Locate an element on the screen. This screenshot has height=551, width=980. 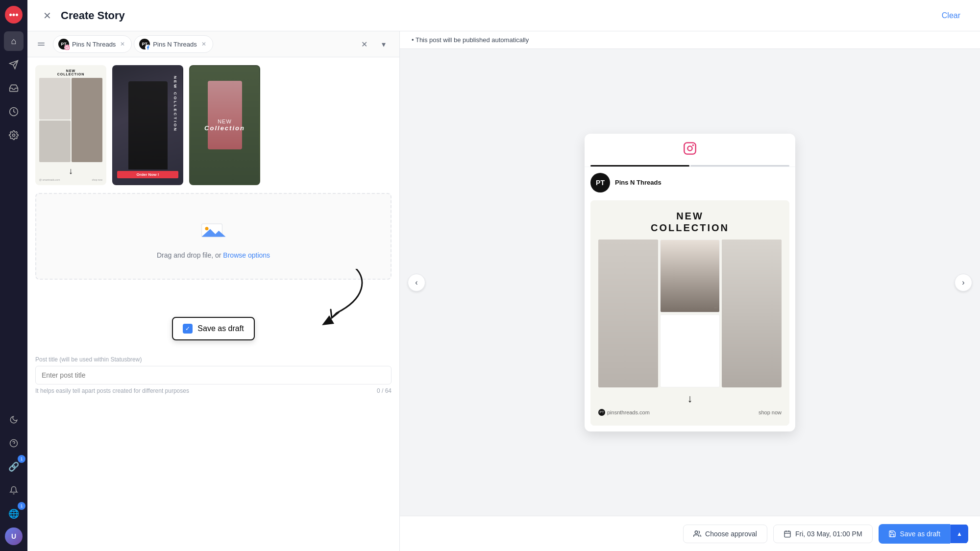
save-draft-popup-label: Save as draft is located at coordinates (220, 329).